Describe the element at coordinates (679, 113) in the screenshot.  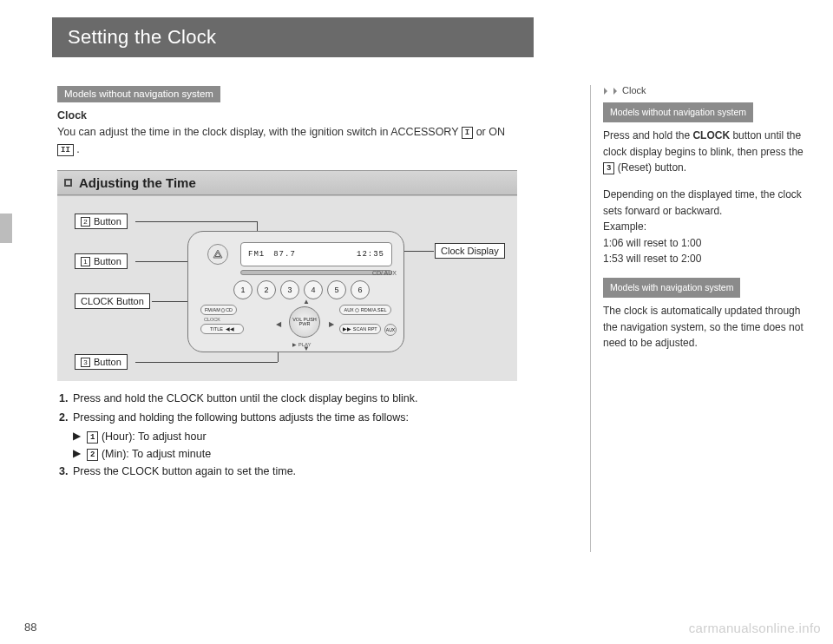
I see `sidebar-tag-without-nav: Models without navigation system` at that location.